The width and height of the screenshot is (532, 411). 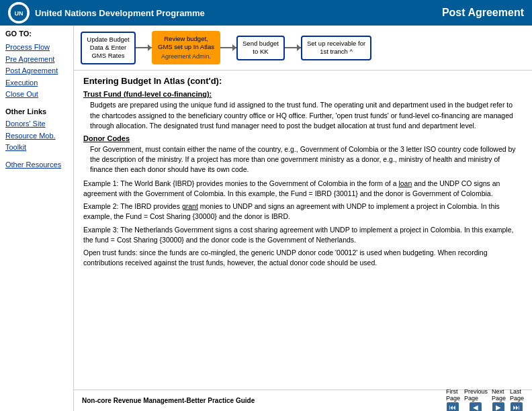 What do you see at coordinates (303, 160) in the screenshot?
I see `donor-codes-para: For Government, must contain either the …` at bounding box center [303, 160].